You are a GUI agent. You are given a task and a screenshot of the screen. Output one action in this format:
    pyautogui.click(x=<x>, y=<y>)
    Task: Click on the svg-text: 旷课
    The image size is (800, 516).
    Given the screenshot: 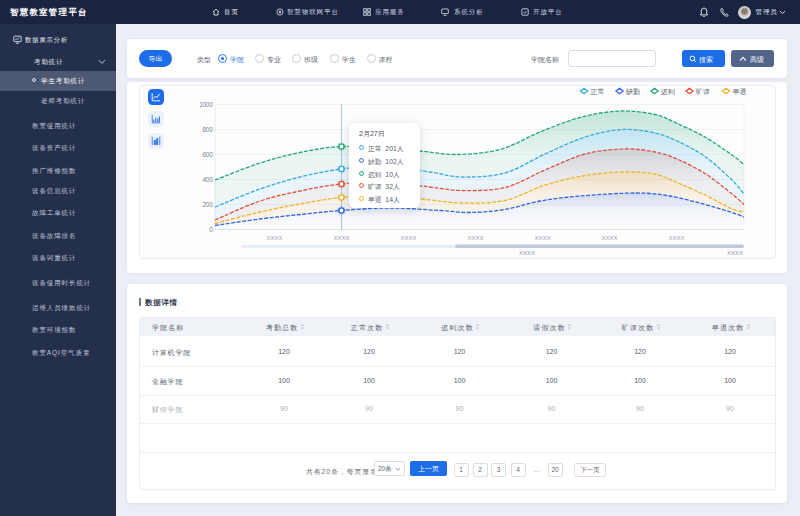 What is the action you would take?
    pyautogui.click(x=703, y=92)
    